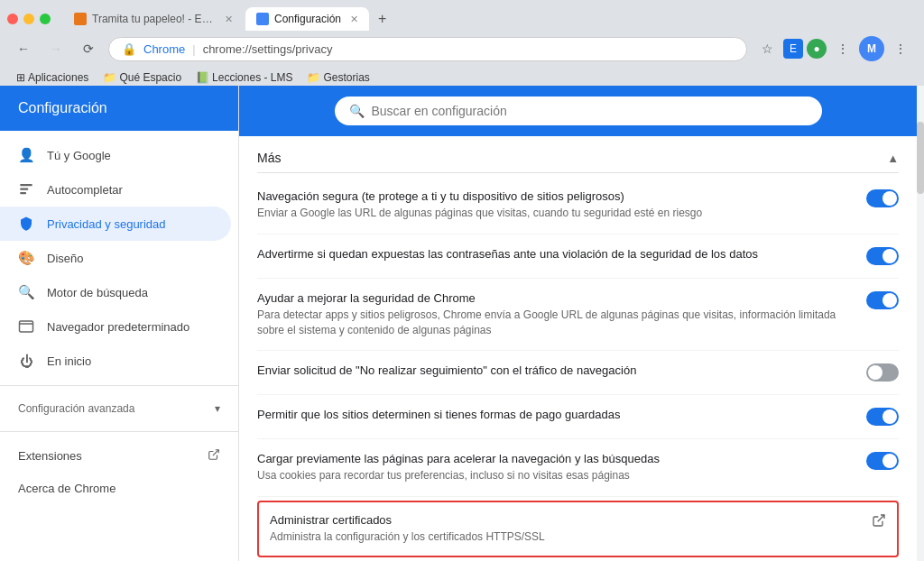 The image size is (924, 561). Describe the element at coordinates (21, 78) in the screenshot. I see `apps-icon: ⊞` at that location.